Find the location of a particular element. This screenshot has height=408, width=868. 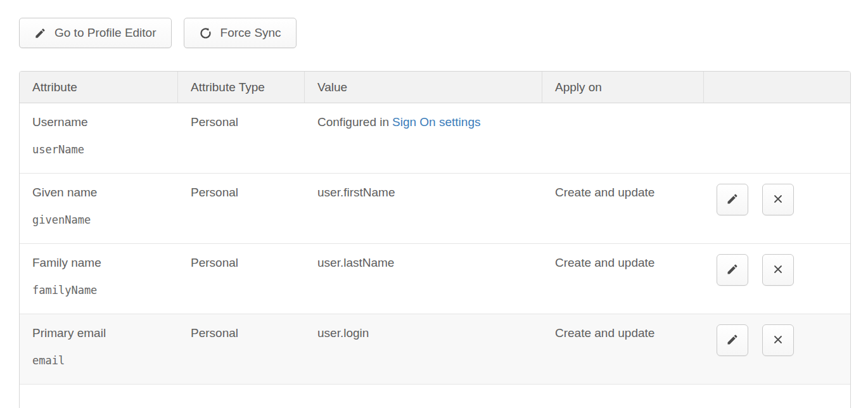

sync-icon is located at coordinates (205, 33).